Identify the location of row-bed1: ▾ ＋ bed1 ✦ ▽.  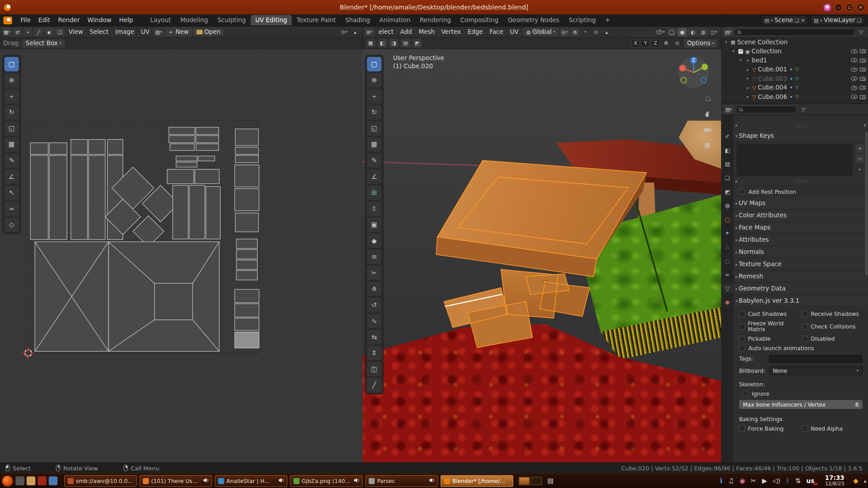
(795, 61).